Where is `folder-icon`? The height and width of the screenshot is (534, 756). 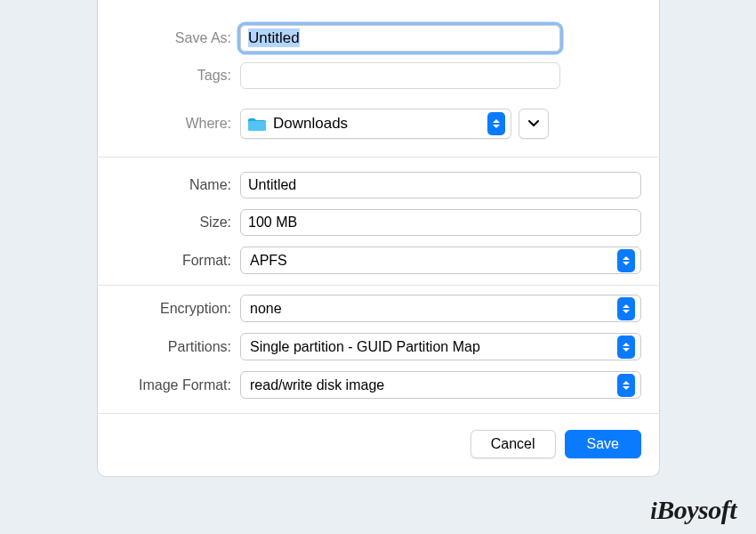 folder-icon is located at coordinates (257, 124).